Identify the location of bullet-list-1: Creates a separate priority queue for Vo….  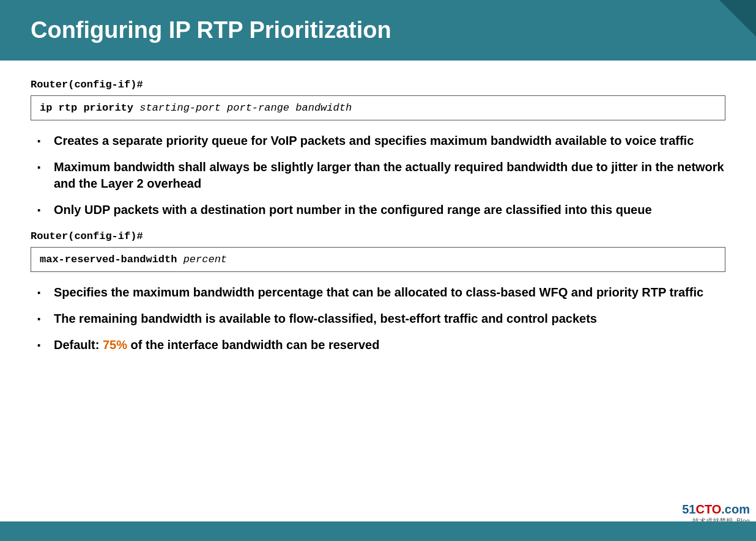
(378, 175).